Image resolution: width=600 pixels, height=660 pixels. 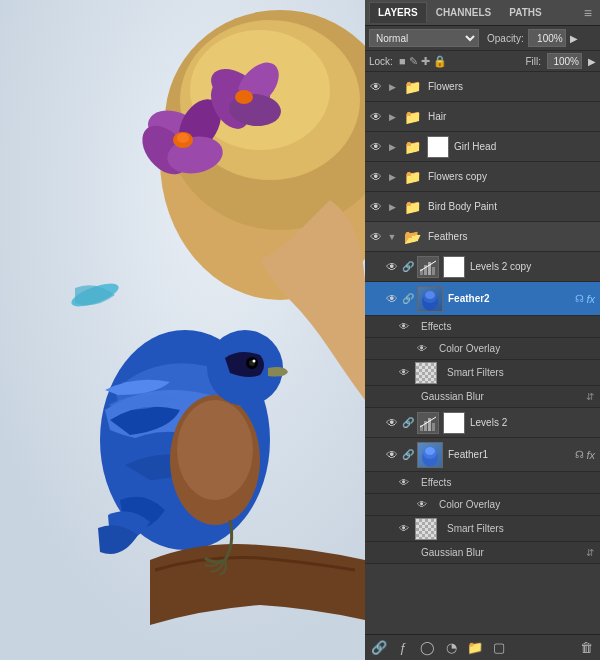 What do you see at coordinates (412, 177) in the screenshot?
I see `folder-icon-flowers-copy: 📁` at bounding box center [412, 177].